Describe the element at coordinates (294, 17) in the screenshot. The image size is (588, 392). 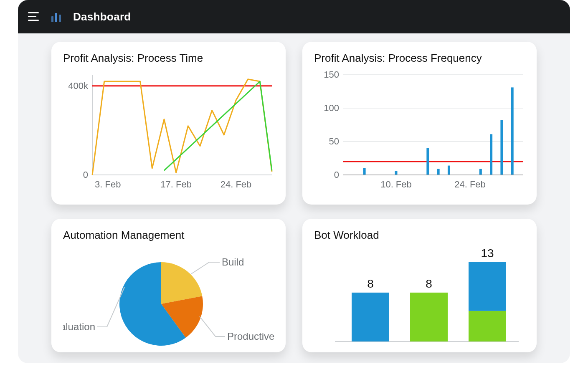
I see `topbar: Dashboard` at that location.